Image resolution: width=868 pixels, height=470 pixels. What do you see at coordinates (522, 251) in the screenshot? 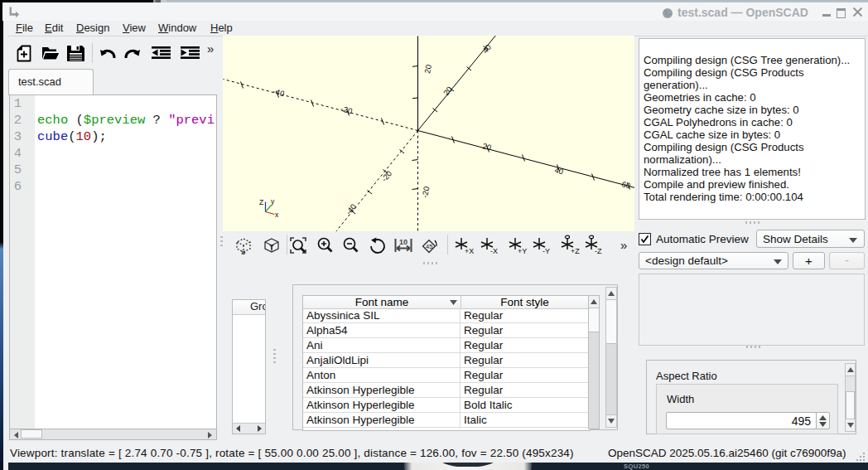
I see `svg-text: +Y` at bounding box center [522, 251].